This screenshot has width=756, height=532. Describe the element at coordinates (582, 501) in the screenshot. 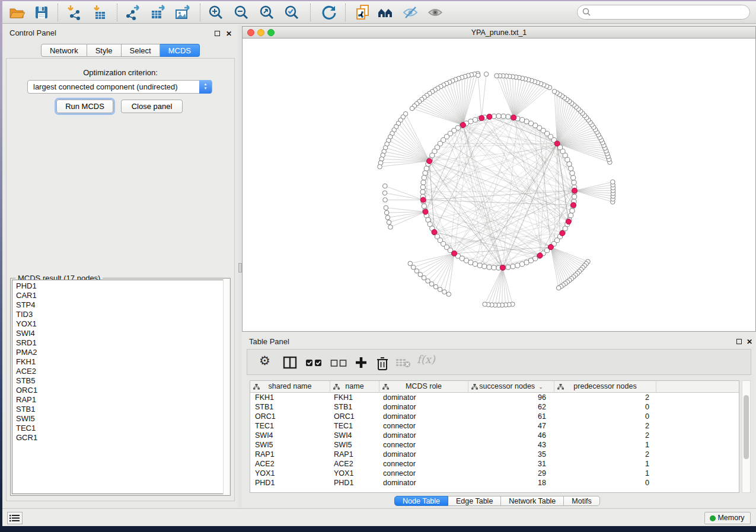

I see `table-tab-motifs: Motifs` at that location.